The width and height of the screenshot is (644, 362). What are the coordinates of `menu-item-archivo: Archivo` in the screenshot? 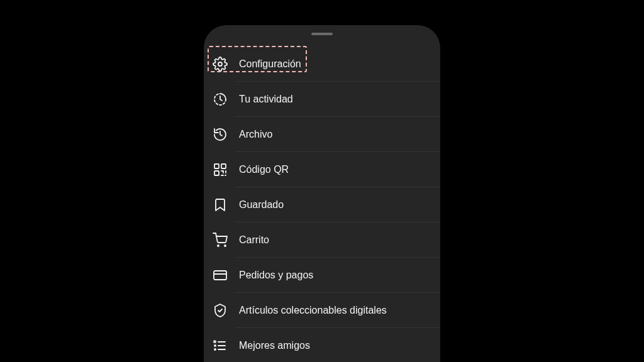 It's located at (322, 134).